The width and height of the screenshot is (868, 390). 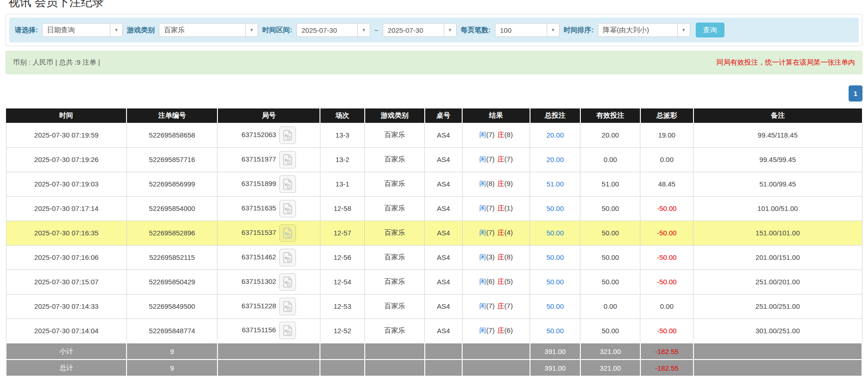 What do you see at coordinates (555, 184) in the screenshot?
I see `total-bet-link: 51.00` at bounding box center [555, 184].